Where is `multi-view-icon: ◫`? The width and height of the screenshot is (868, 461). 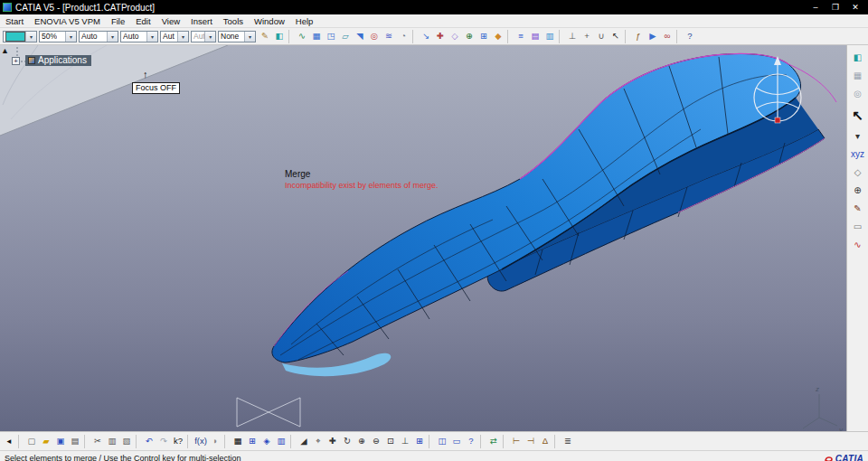
multi-view-icon: ◫ is located at coordinates (442, 441).